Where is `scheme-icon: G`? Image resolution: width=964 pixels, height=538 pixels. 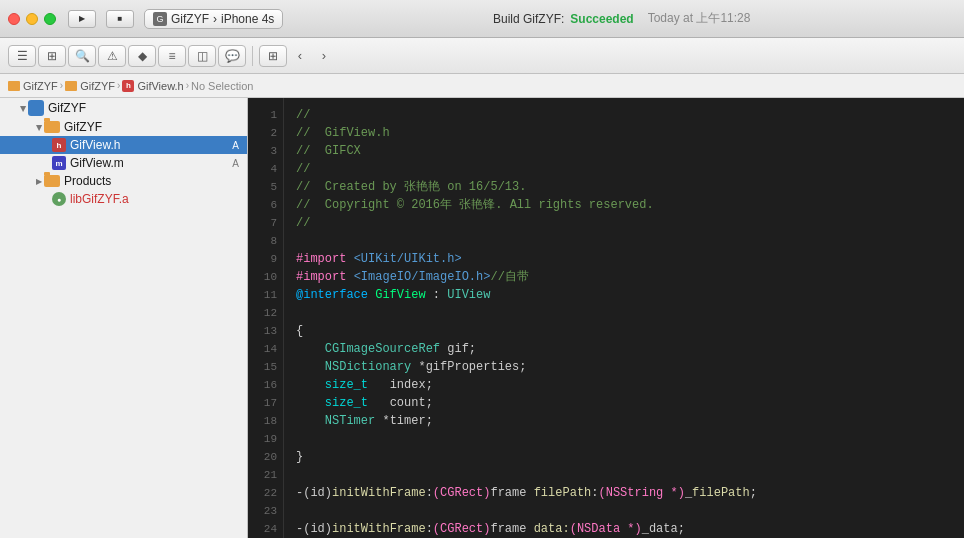
scheme-icon: G is located at coordinates (160, 19).